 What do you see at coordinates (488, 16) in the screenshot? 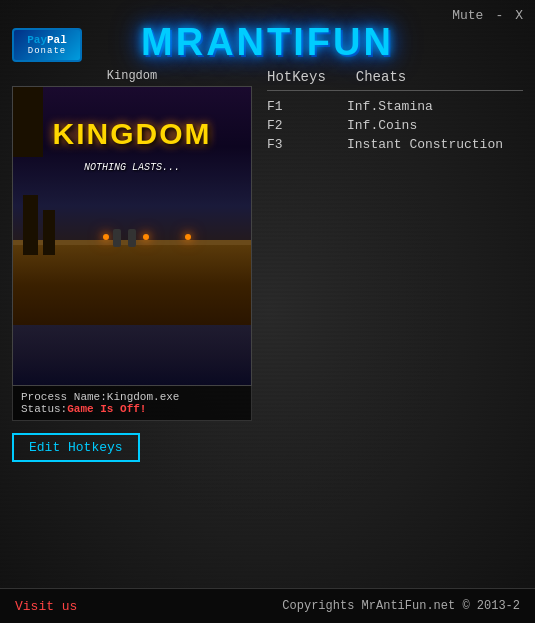
I see `top-controls: Mute - X` at bounding box center [488, 16].